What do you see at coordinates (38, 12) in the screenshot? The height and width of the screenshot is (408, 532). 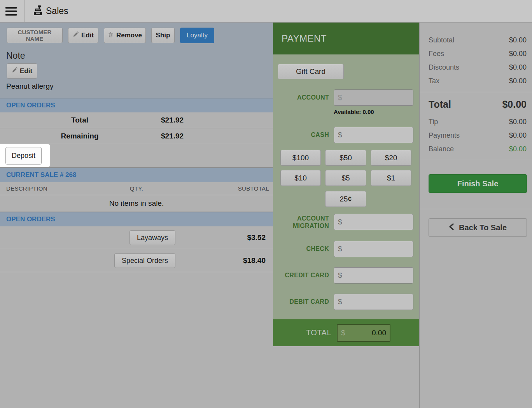 I see `cash-register-icon` at bounding box center [38, 12].